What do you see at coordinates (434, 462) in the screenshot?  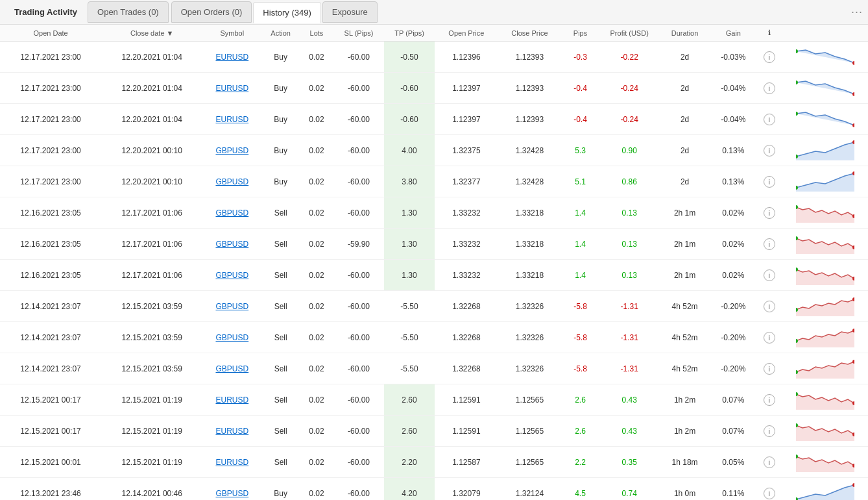 I see `table-row: 12.15.2021 00:01 12.15.2021 01:19 EURUSD…` at bounding box center [434, 462].